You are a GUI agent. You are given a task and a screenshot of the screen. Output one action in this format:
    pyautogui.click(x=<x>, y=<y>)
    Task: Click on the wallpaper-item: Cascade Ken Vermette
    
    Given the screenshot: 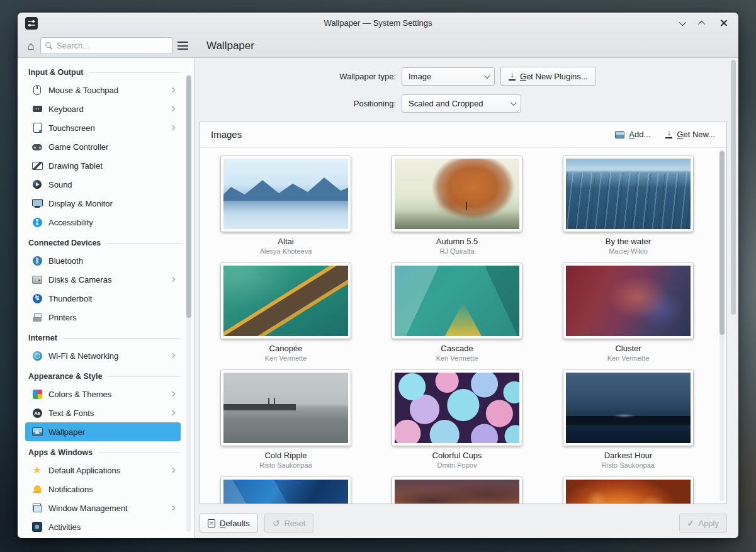 What is the action you would take?
    pyautogui.click(x=457, y=317)
    